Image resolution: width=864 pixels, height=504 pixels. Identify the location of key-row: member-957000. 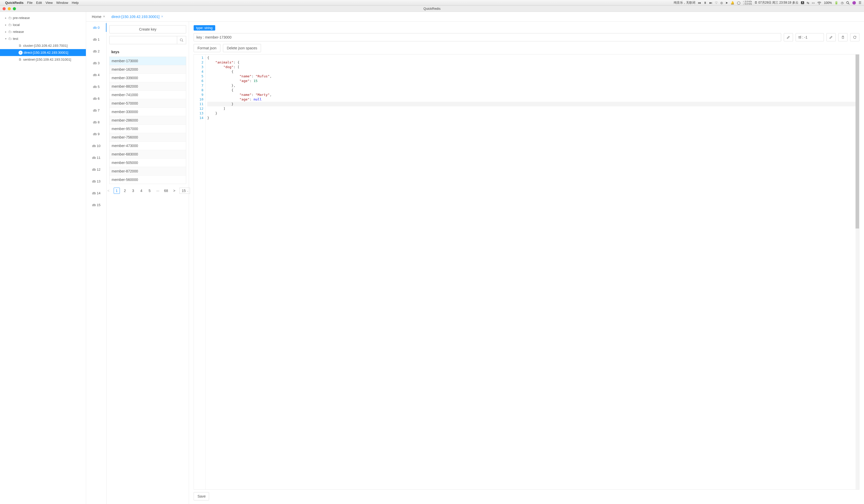
(148, 129).